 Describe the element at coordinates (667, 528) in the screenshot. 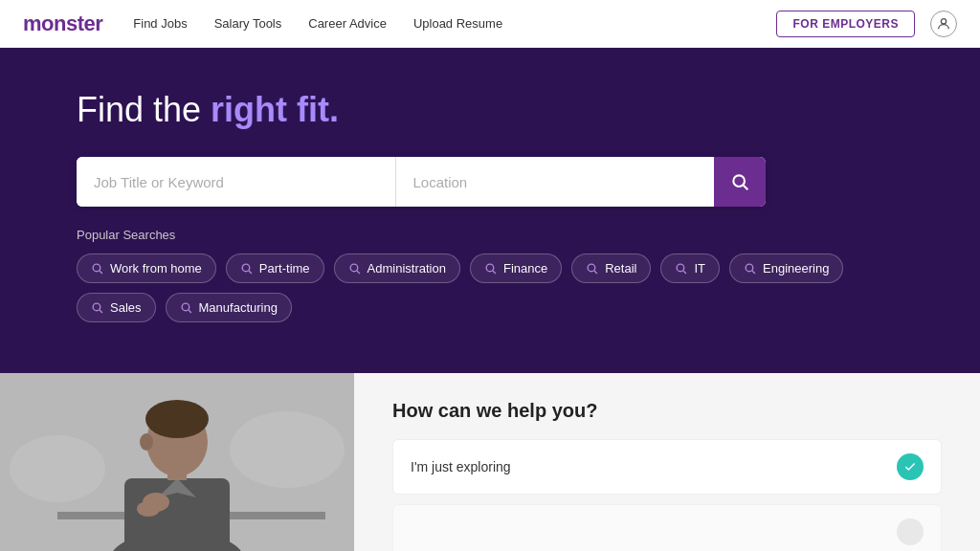

I see `help-option-second` at that location.